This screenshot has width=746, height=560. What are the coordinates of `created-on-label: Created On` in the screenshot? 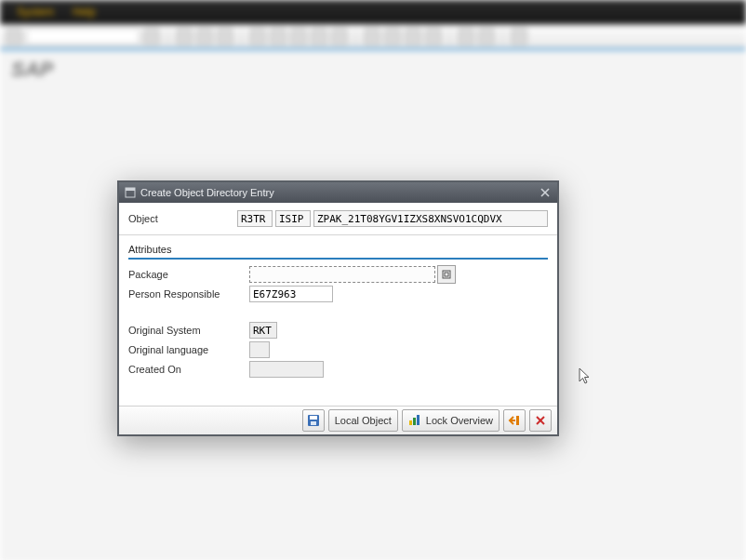 It's located at (189, 369).